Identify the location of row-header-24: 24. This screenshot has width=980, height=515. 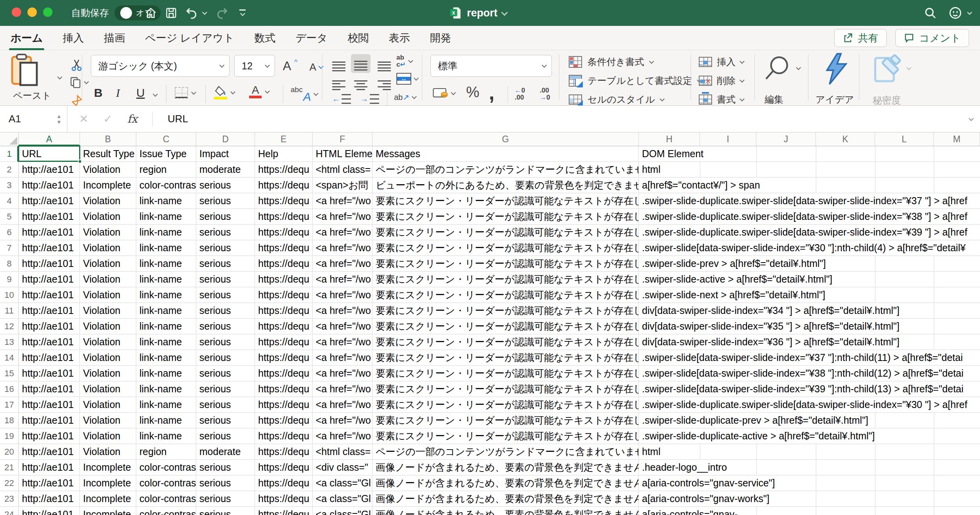
(9, 511).